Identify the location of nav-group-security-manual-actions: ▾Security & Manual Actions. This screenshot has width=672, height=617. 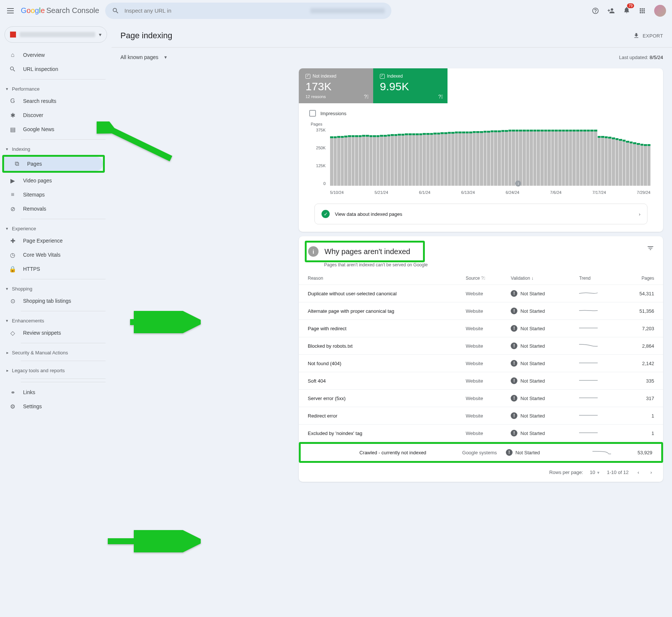
(56, 352).